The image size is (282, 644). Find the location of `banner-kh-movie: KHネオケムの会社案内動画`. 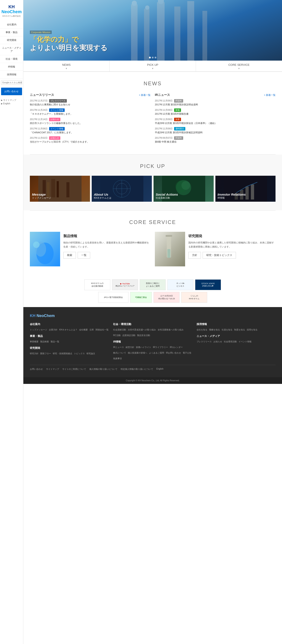

banner-kh-movie: KHネオケムの会社案内動画 is located at coordinates (97, 285).